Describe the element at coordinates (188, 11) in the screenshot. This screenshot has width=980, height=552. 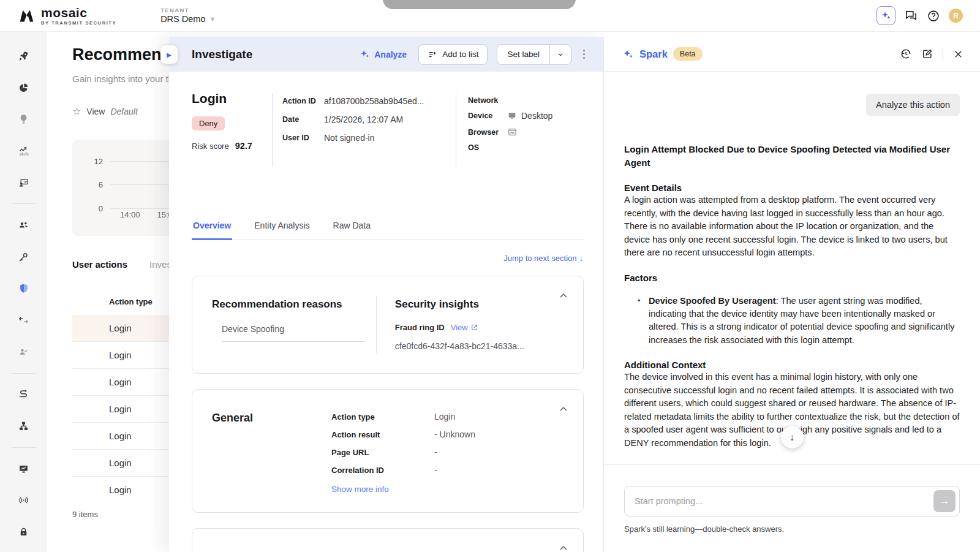
I see `tenant-label: TENANT` at that location.